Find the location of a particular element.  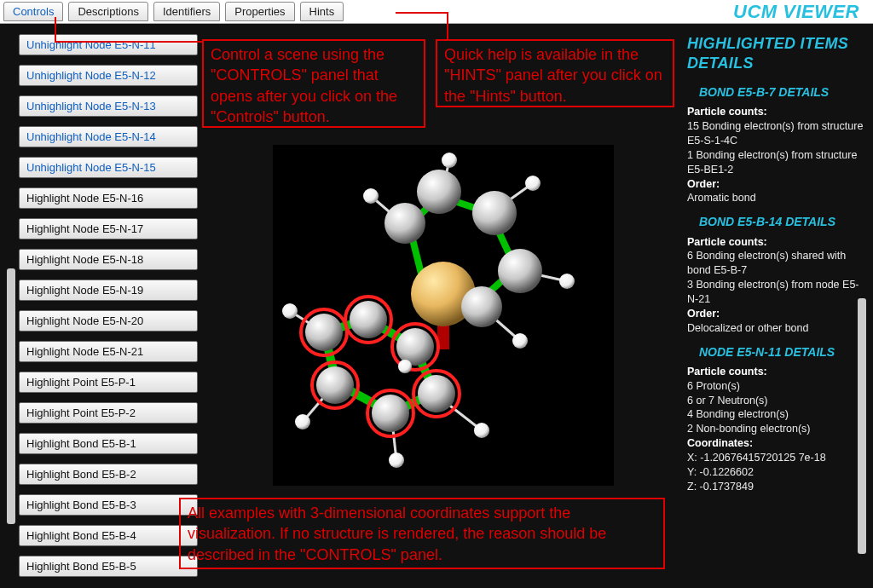

highlight-button: Highlight Point E5-P-2 is located at coordinates (108, 412).